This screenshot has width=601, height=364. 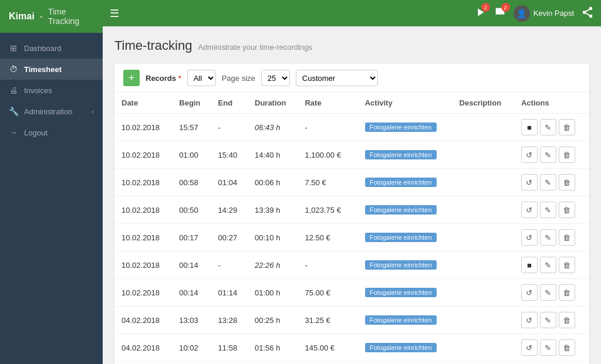 I want to click on sidebar-item-logout: → Logout, so click(x=52, y=132).